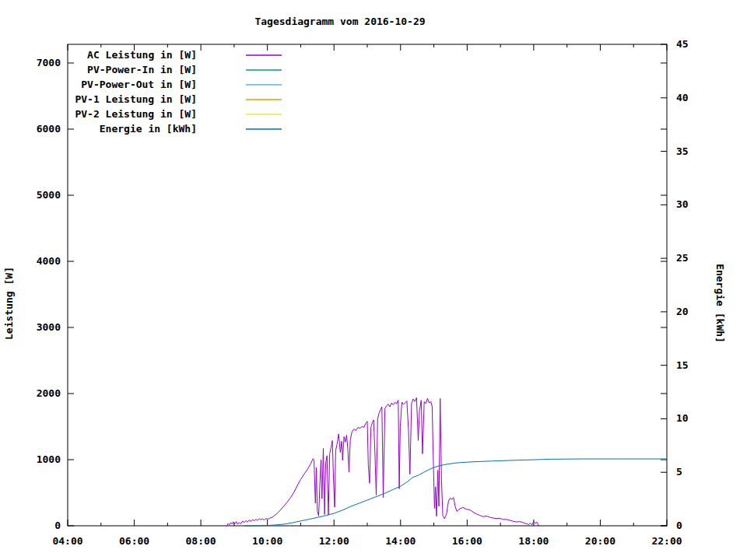 This screenshot has width=747, height=560. I want to click on x-tick-label: 04:00, so click(67, 541).